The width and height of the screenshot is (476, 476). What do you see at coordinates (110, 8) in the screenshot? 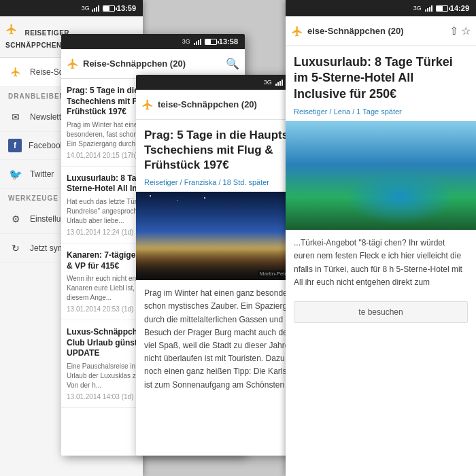
I see `status-icons-1: 3G 13:59` at bounding box center [110, 8].